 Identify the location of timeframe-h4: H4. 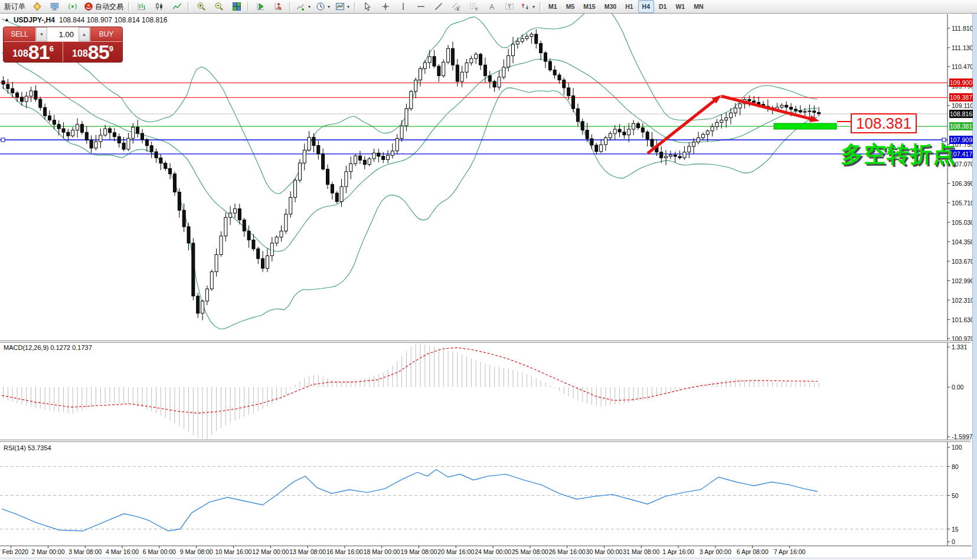
(646, 6).